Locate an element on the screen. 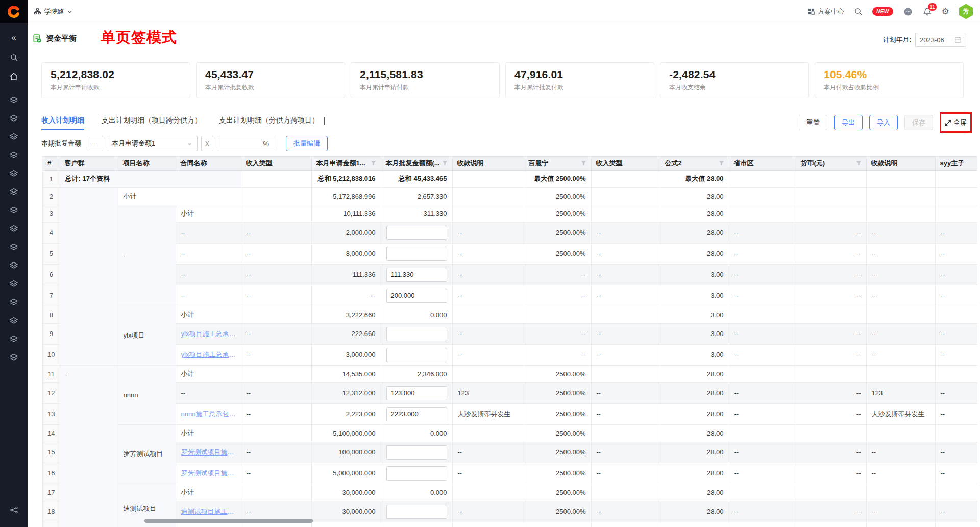  export-button: 导出 is located at coordinates (848, 123).